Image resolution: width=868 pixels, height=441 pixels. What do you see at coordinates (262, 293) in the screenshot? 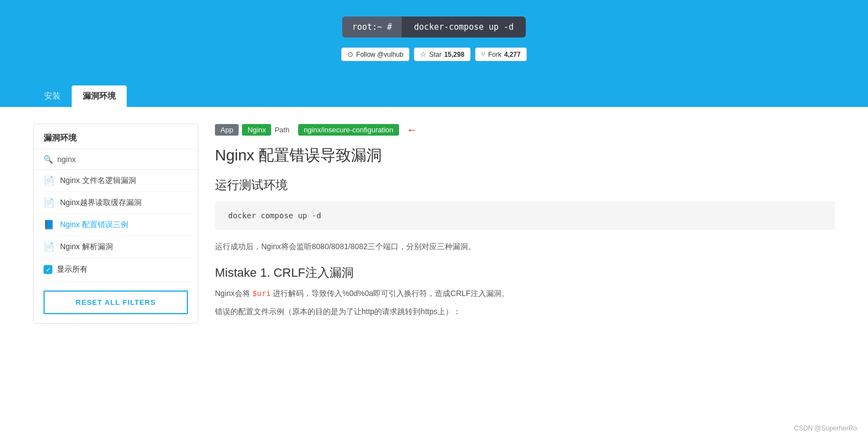
I see `code-inline: $uri` at bounding box center [262, 293].